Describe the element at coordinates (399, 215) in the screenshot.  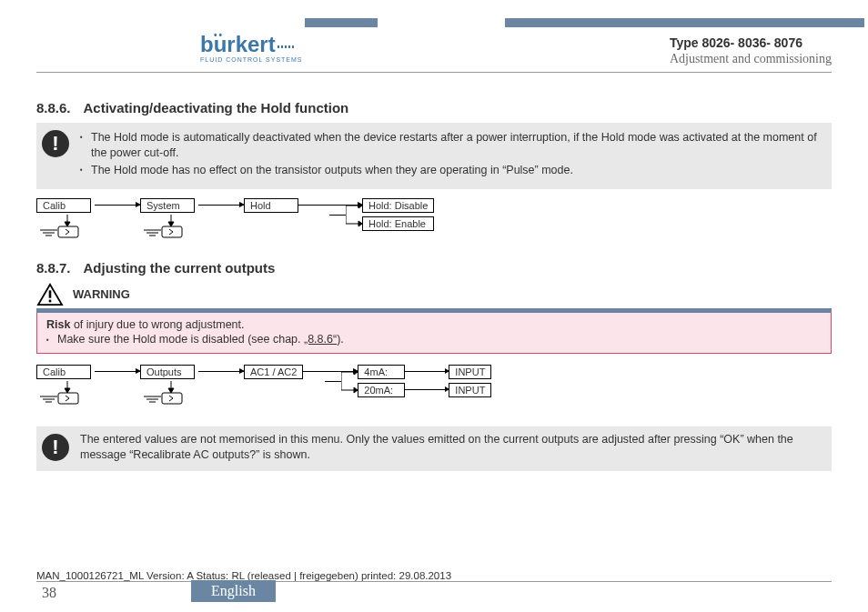
I see `chain-branch: Hold: Disable Hold: Enable` at that location.